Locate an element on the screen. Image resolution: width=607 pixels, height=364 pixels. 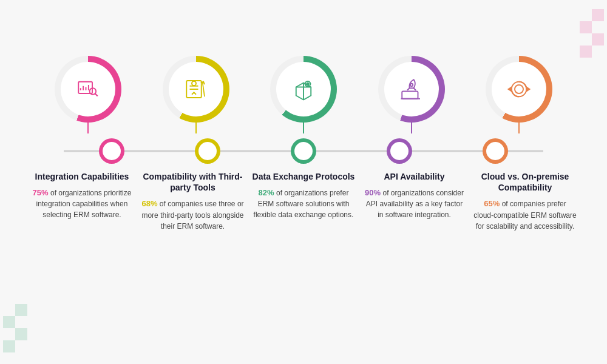
dot-wrap-col2 is located at coordinates (208, 151).